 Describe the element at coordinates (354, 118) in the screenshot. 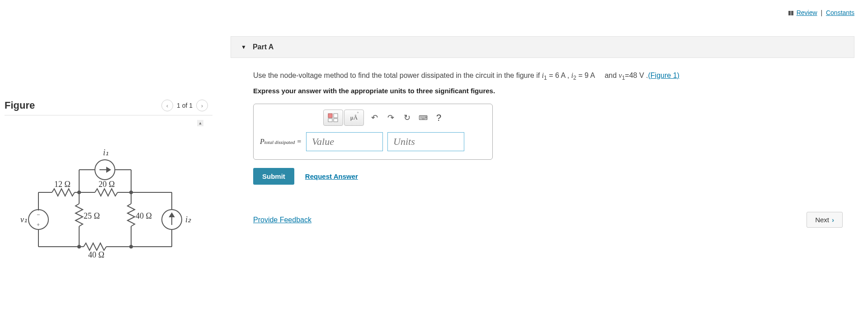

I see `units-button: μÅ°` at that location.